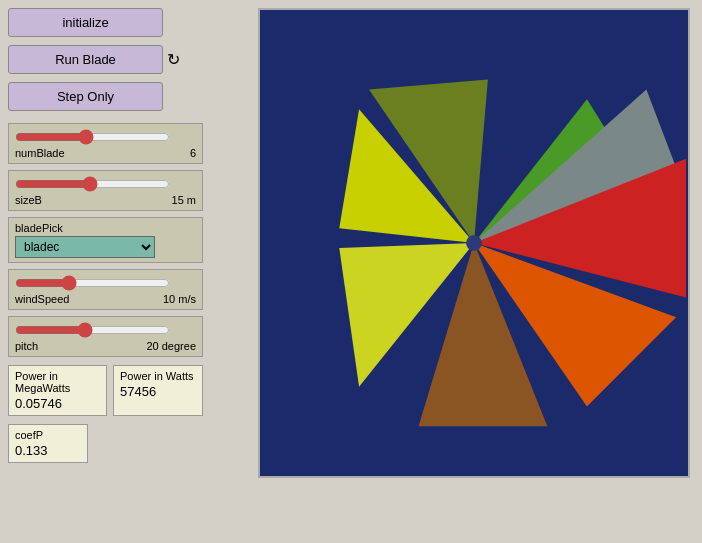 The height and width of the screenshot is (543, 702). What do you see at coordinates (158, 392) in the screenshot?
I see `power-w-value: 57456` at bounding box center [158, 392].